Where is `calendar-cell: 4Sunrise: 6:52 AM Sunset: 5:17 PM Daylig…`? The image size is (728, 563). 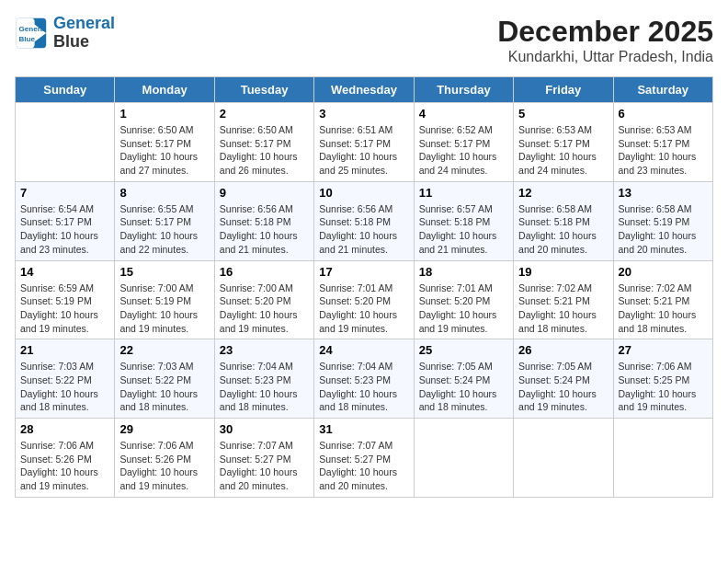
calendar-cell: 4Sunrise: 6:52 AM Sunset: 5:17 PM Daylig… is located at coordinates (463, 143).